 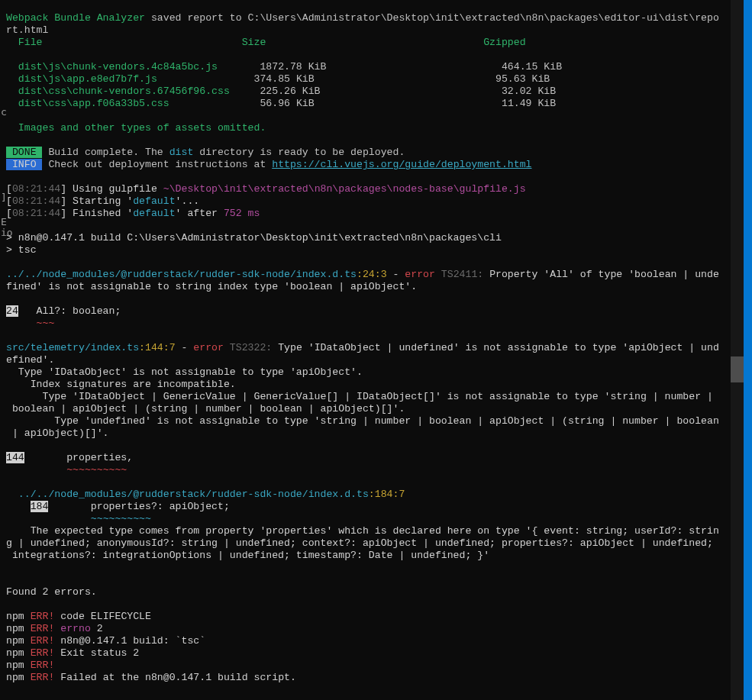 What do you see at coordinates (79, 617) in the screenshot?
I see `npm-line: npm ERR! code ELIFECYCLE` at bounding box center [79, 617].